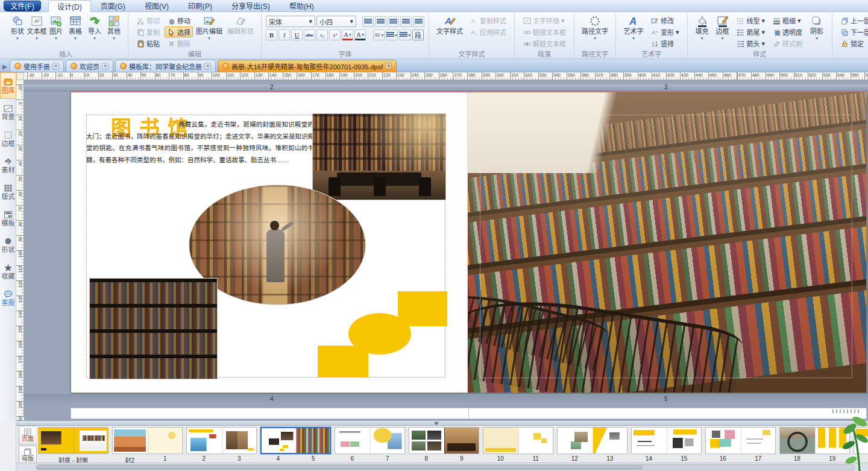  I want to click on vertical-ruler: -100102030405060708090100110120130140150…, so click(20, 248).